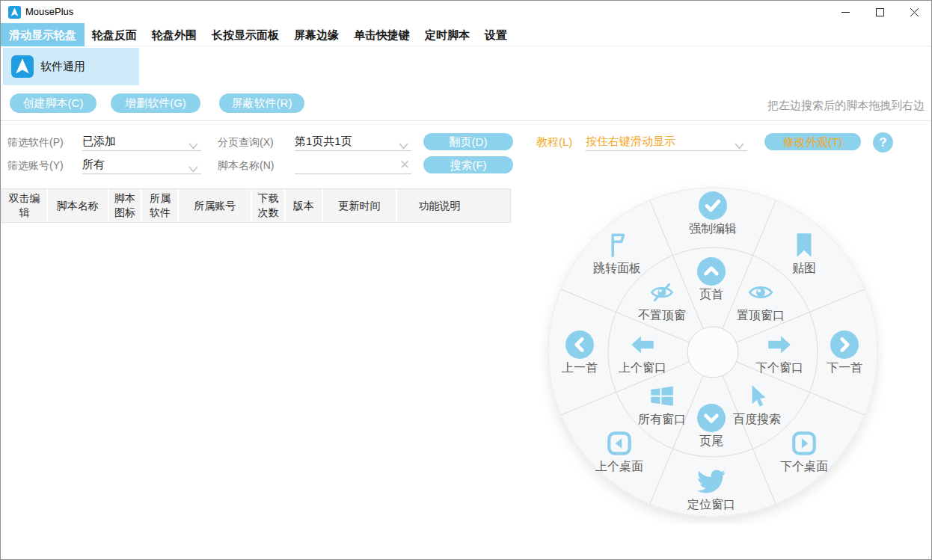 This screenshot has height=560, width=932. Describe the element at coordinates (496, 34) in the screenshot. I see `tab-settings: 设置` at that location.